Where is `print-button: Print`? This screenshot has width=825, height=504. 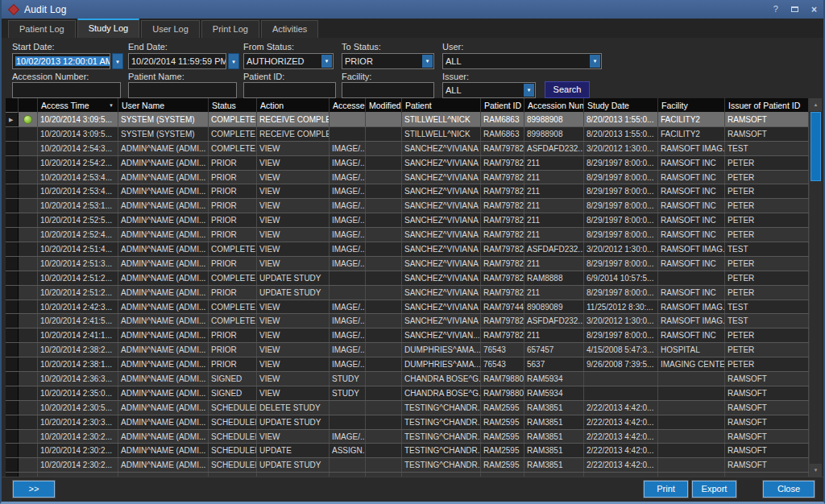
print-button: Print is located at coordinates (665, 490).